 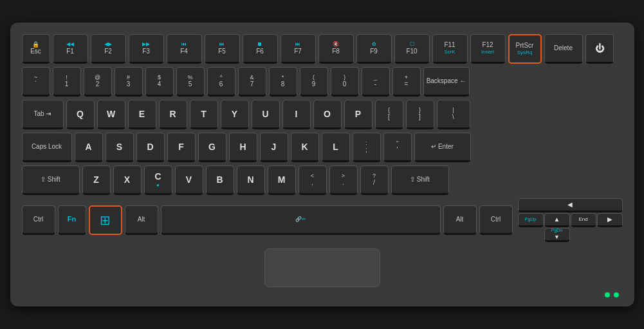 I want to click on key-semicolon: : ;, so click(x=367, y=147).